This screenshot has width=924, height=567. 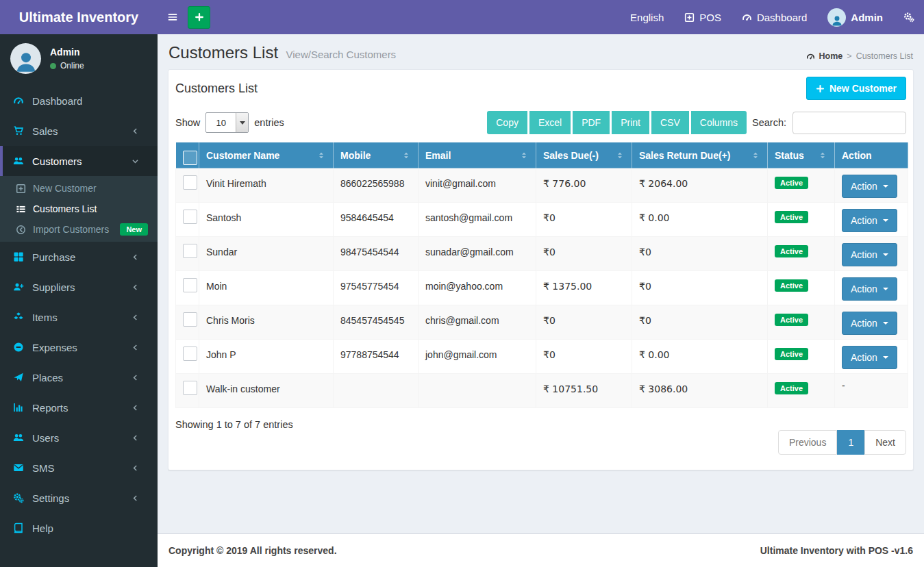 I want to click on sidebar-item-suppliers: Suppliers, so click(x=79, y=287).